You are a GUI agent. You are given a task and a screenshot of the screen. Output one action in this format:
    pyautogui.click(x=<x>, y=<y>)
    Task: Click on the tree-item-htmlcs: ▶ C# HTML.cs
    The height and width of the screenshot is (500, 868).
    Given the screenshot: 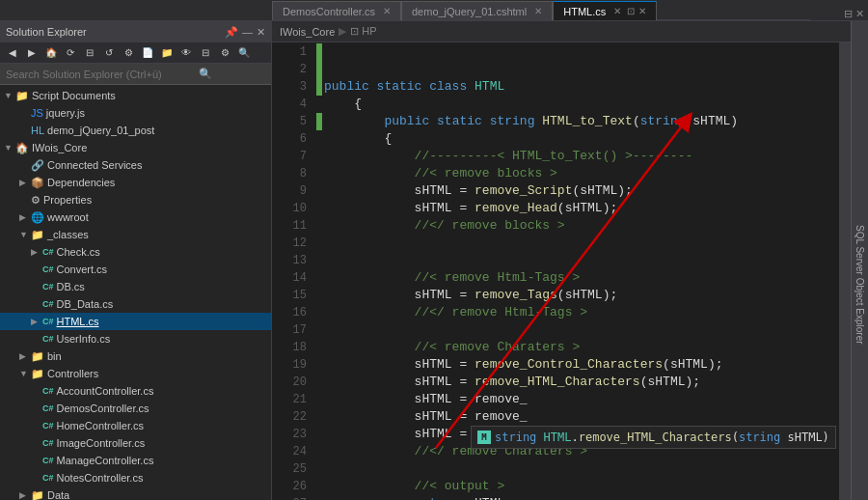 What is the action you would take?
    pyautogui.click(x=135, y=321)
    